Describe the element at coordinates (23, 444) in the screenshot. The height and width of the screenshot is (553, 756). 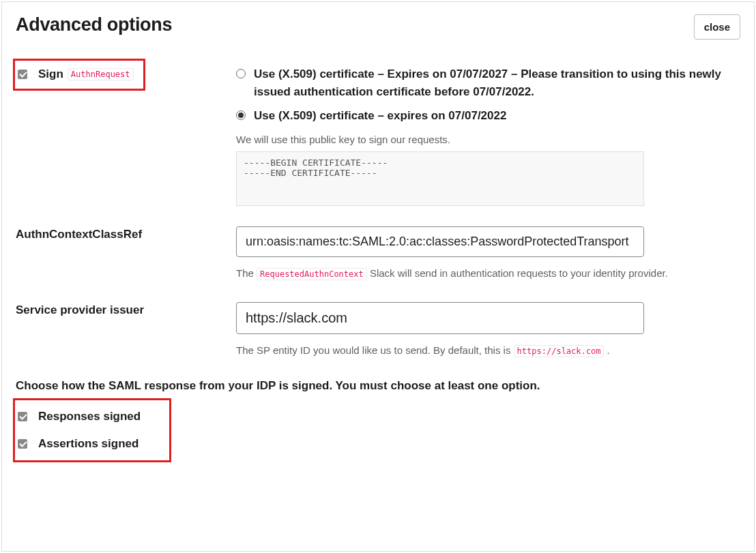
I see `assertions-signed-checkbox` at that location.